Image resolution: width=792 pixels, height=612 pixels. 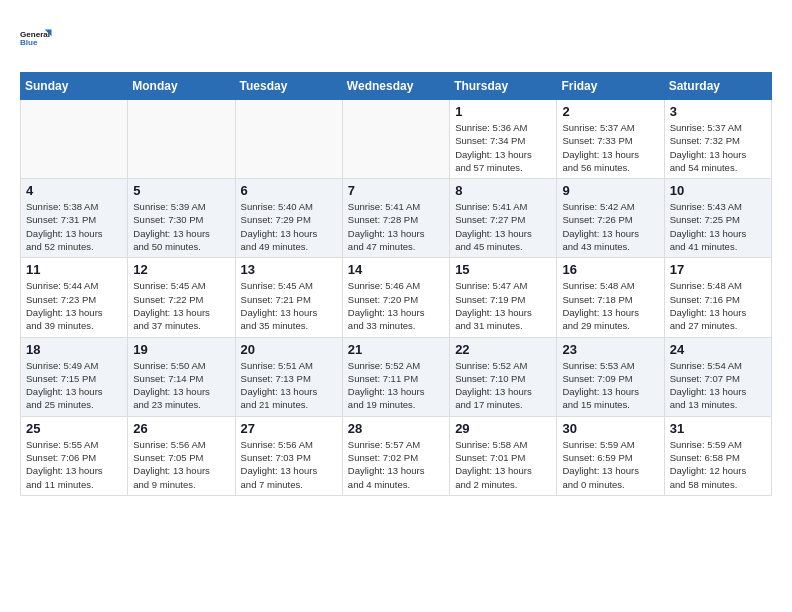 What do you see at coordinates (718, 226) in the screenshot?
I see `day-info: Sunrise: 5:43 AM Sunset: 7:25 PM Dayligh…` at bounding box center [718, 226].